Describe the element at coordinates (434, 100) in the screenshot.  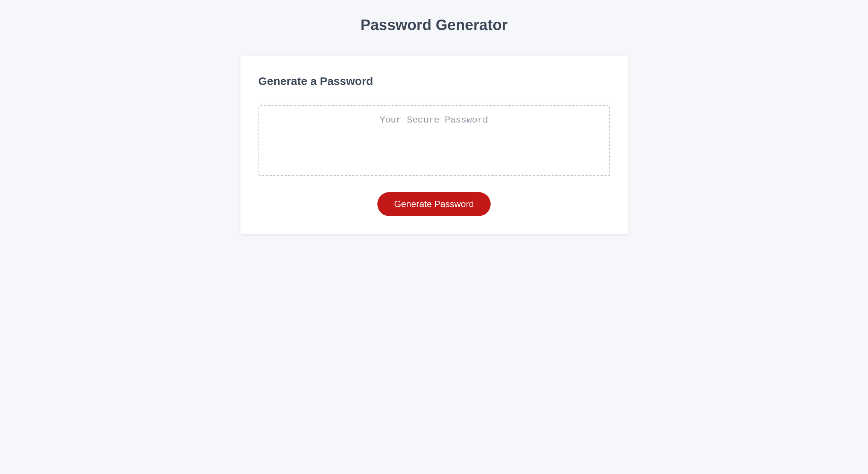
I see `divider-top` at that location.